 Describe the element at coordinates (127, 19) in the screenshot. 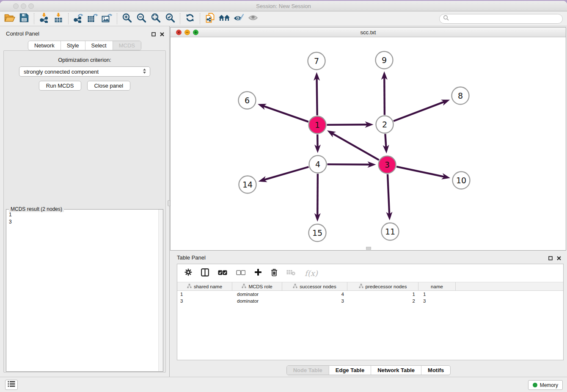

I see `zoom-in-button` at that location.